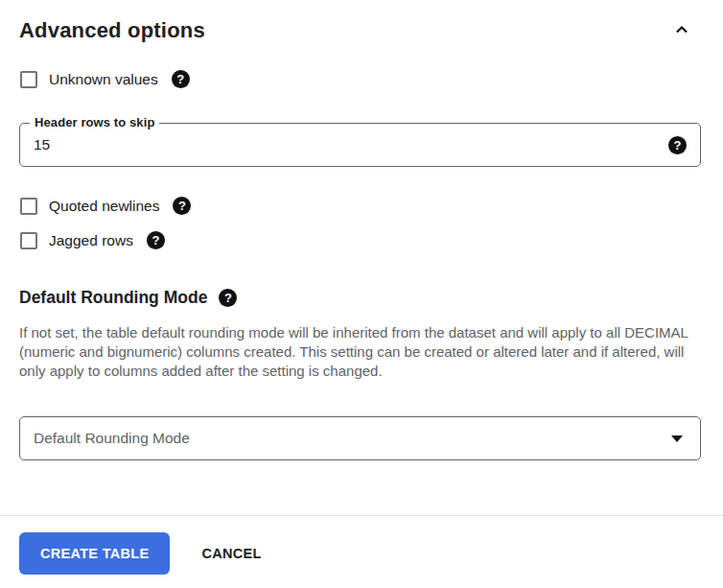 The width and height of the screenshot is (723, 588). Describe the element at coordinates (361, 297) in the screenshot. I see `rounding-mode-heading-row: Default Rounding Mode ?` at that location.